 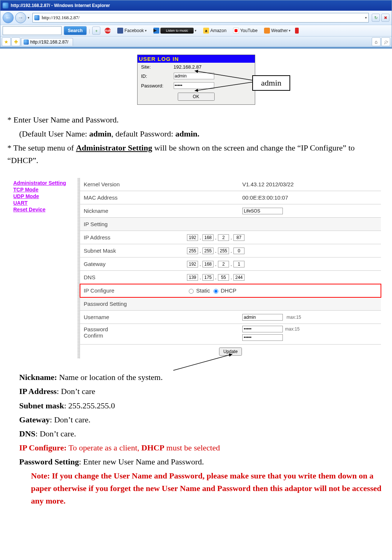 I want to click on side-link-admin: Administrator Setting, so click(x=44, y=183).